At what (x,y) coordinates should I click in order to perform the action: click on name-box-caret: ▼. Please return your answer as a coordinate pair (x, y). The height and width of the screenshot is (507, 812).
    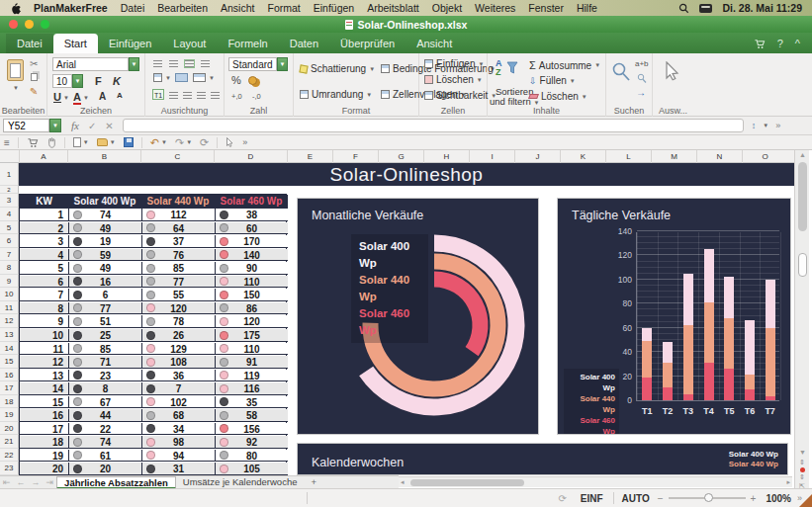
    Looking at the image, I should click on (55, 126).